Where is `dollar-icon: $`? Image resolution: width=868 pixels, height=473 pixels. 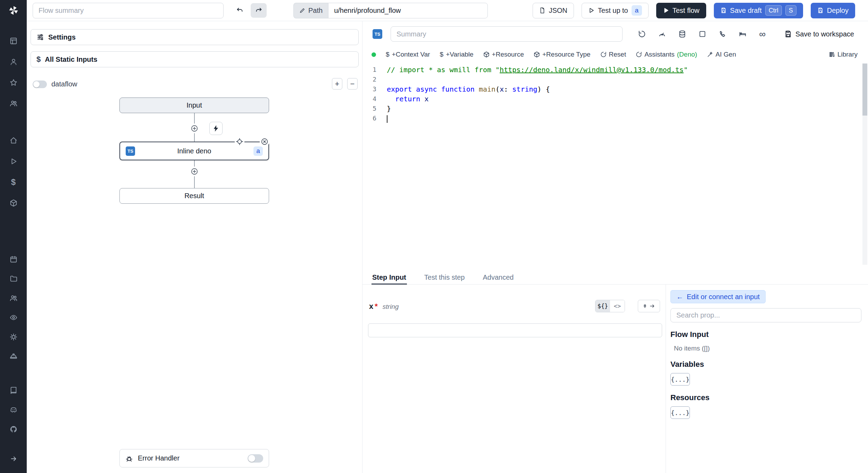
dollar-icon: $ is located at coordinates (387, 54).